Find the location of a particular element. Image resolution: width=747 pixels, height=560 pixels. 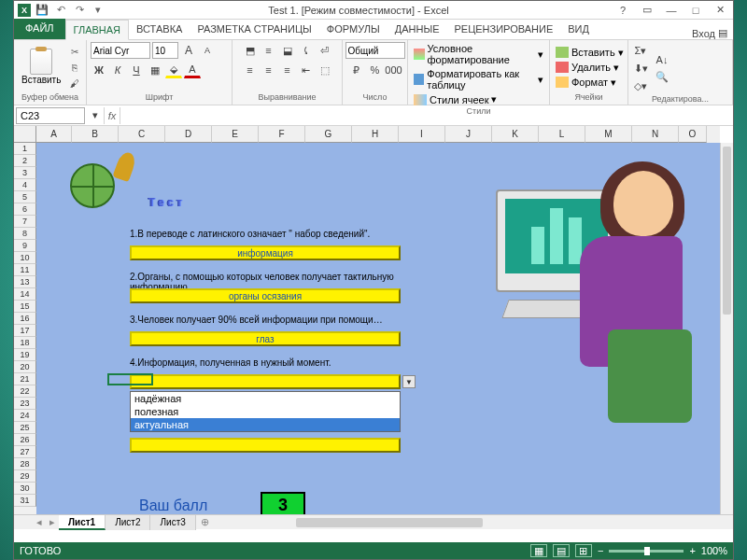

decrease-indent-button: ⇤ is located at coordinates (306, 70).